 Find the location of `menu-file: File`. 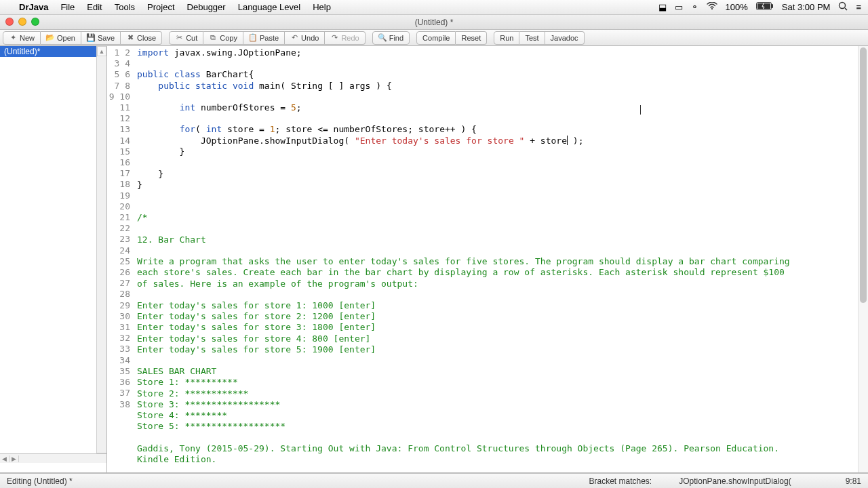

menu-file: File is located at coordinates (68, 7).